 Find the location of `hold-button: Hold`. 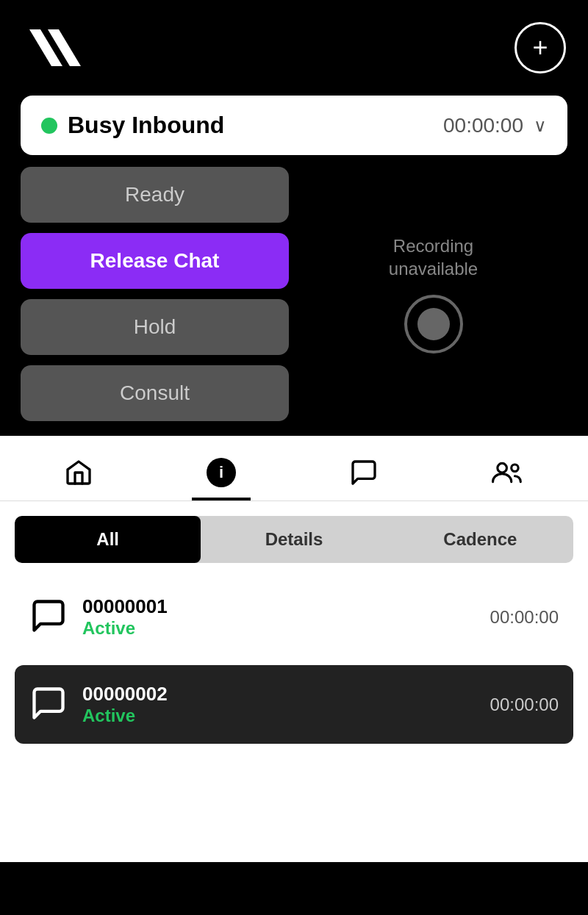

hold-button: Hold is located at coordinates (154, 327).